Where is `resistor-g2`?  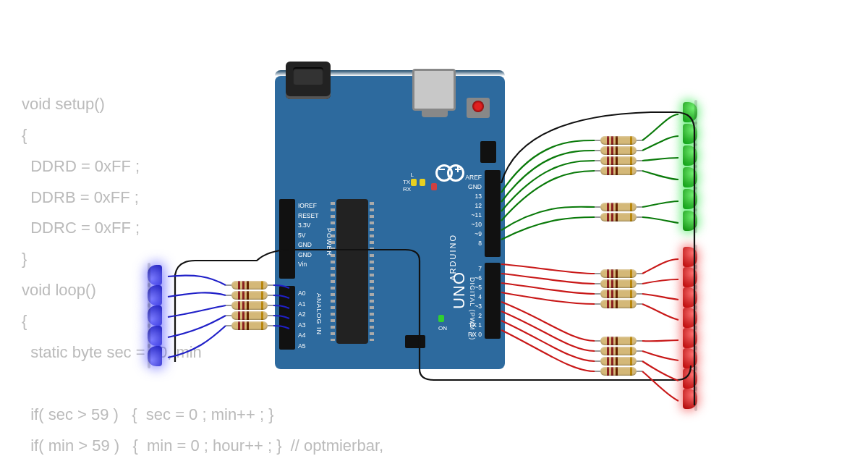 resistor-g2 is located at coordinates (618, 151).